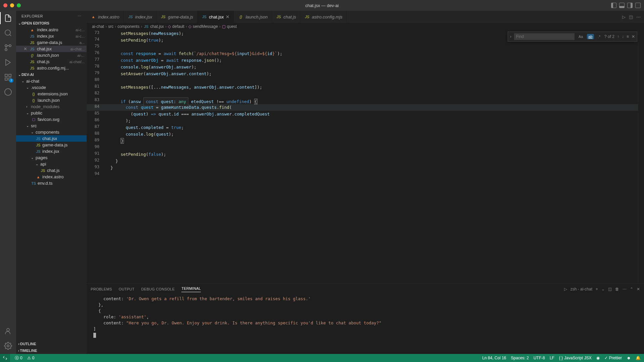 This screenshot has height=362, width=644. Describe the element at coordinates (19, 5) in the screenshot. I see `maximize-window` at that location.